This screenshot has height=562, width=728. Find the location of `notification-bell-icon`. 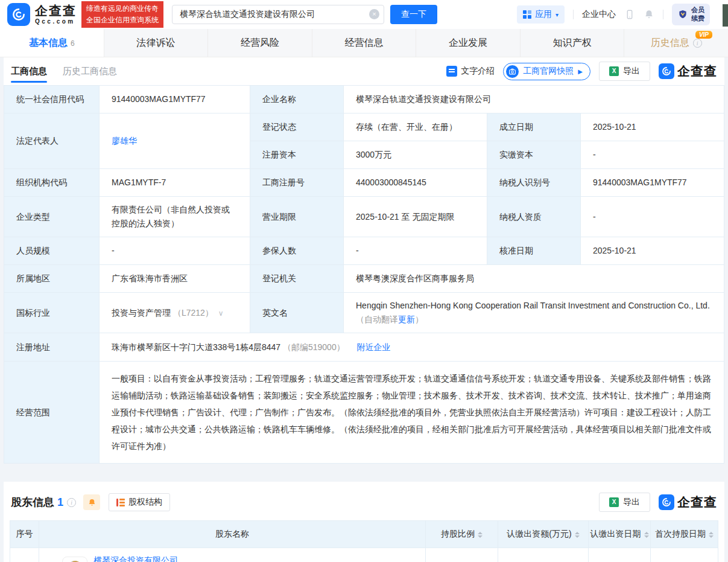

notification-bell-icon is located at coordinates (649, 14).